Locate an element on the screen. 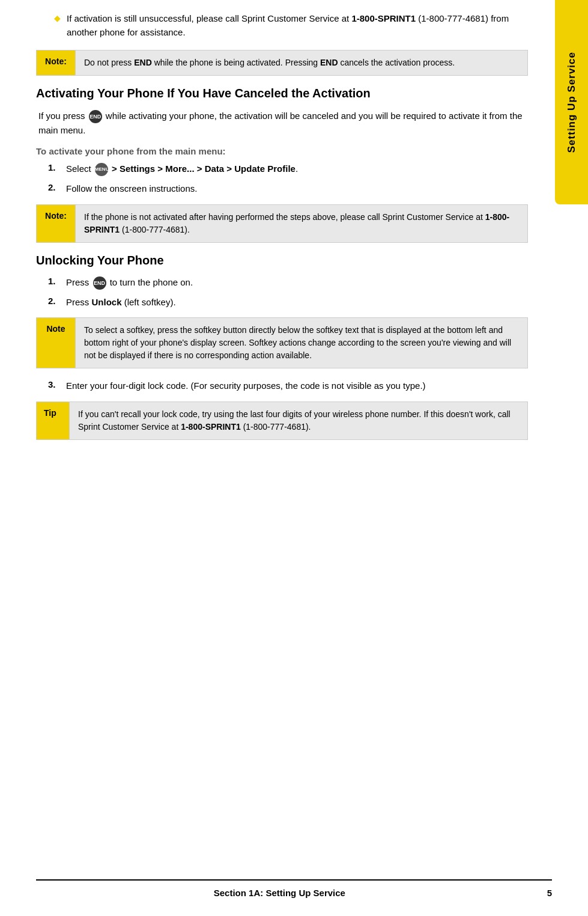 The image size is (588, 916). section-1-body: If you press END while activating your p… is located at coordinates (282, 123).